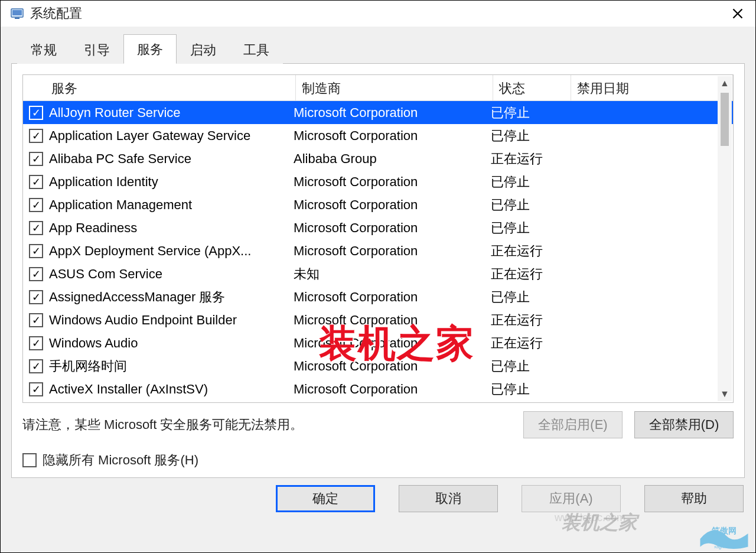 The width and height of the screenshot is (756, 553). I want to click on under-list-row: 请注意，某些 Microsoft 安全服务可能无法禁用。 全部启用(E) 全部禁…, so click(378, 425).